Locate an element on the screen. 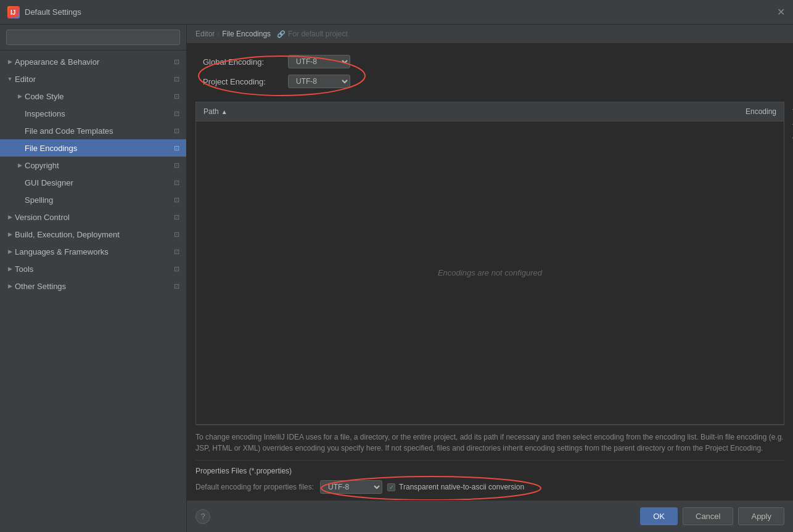  properties-row: Default encoding for properties files: U… is located at coordinates (490, 487).